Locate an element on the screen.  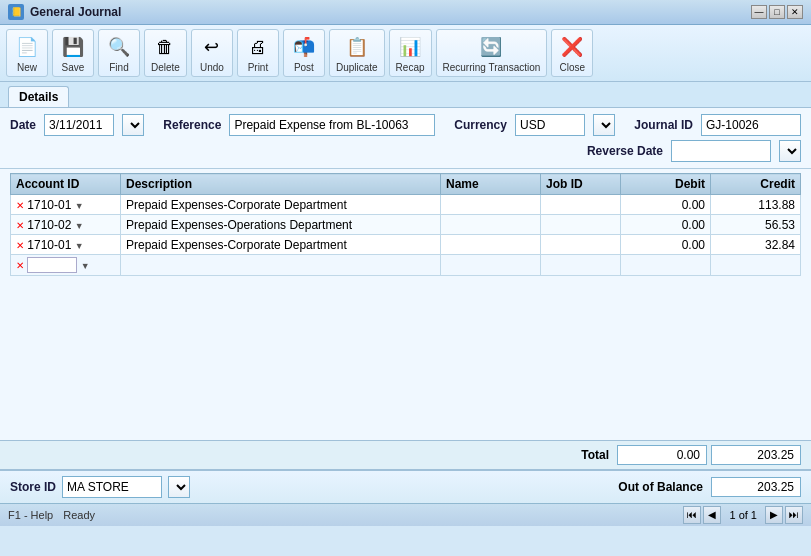
status-text: Ready is located at coordinates (79, 515).